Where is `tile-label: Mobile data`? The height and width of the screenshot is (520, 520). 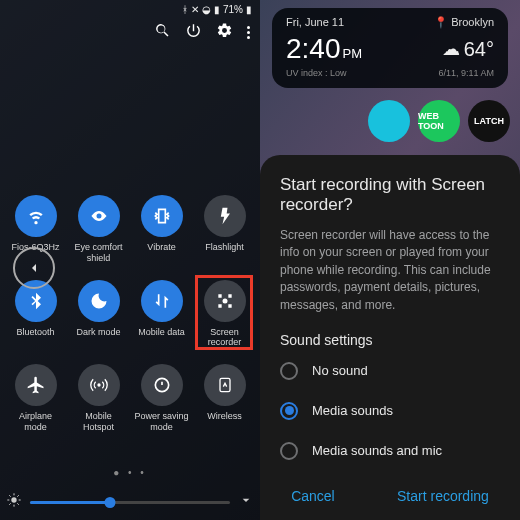
tile-label: Mobile data is located at coordinates (162, 332).